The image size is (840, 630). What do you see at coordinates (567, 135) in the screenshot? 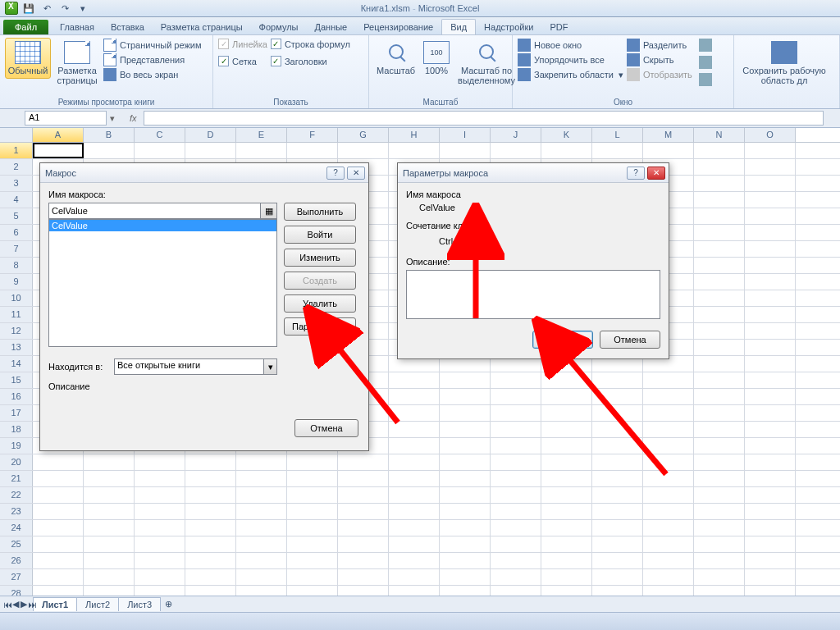
I see `column-header: K` at bounding box center [567, 135].